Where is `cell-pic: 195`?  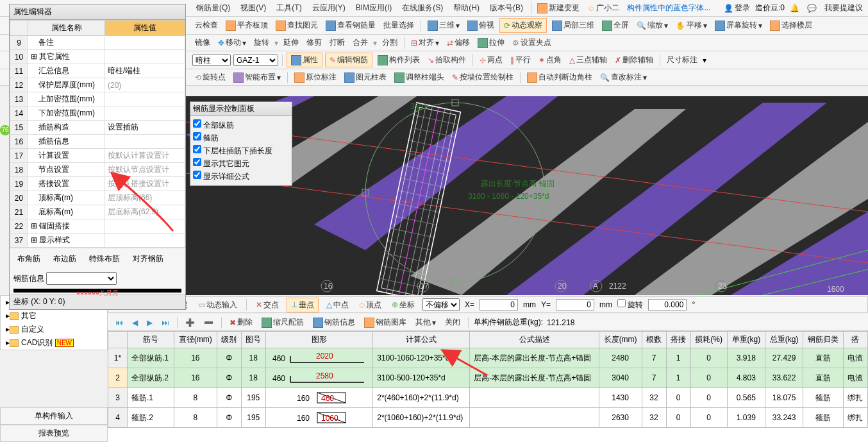 cell-pic: 195 is located at coordinates (253, 398).